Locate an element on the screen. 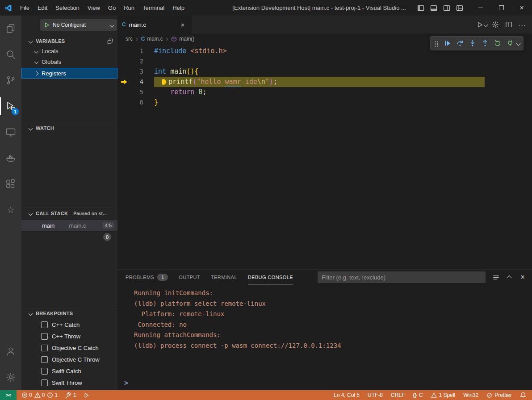 This screenshot has height=400, width=532. toolbar-grip-icon is located at coordinates (436, 44).